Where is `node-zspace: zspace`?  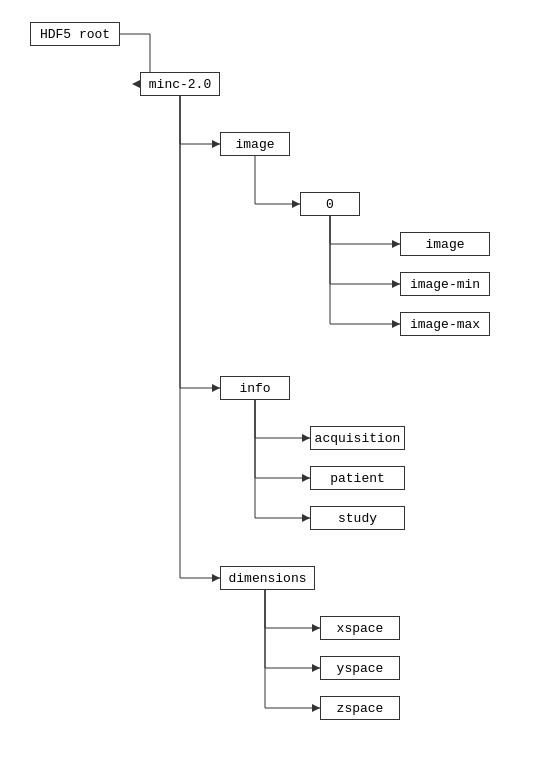
node-zspace: zspace is located at coordinates (360, 708).